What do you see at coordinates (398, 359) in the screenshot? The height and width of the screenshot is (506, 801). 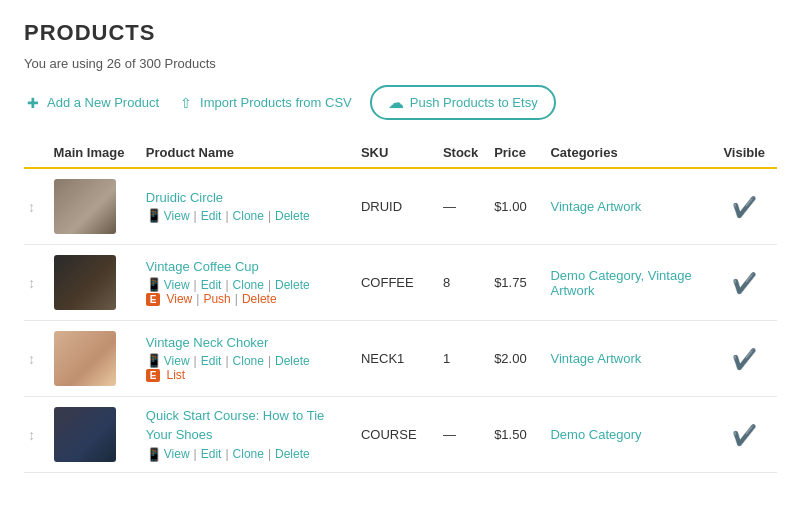 I see `product-sku: NECK1` at bounding box center [398, 359].